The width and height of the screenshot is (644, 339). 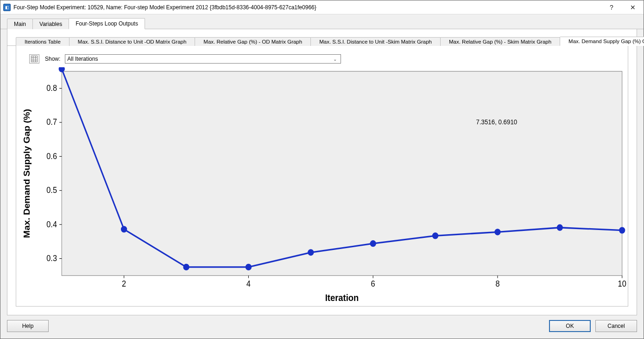 What do you see at coordinates (107, 24) in the screenshot?
I see `tab-four-steps-loop-outputs: Four-Steps Loop Outputs` at bounding box center [107, 24].